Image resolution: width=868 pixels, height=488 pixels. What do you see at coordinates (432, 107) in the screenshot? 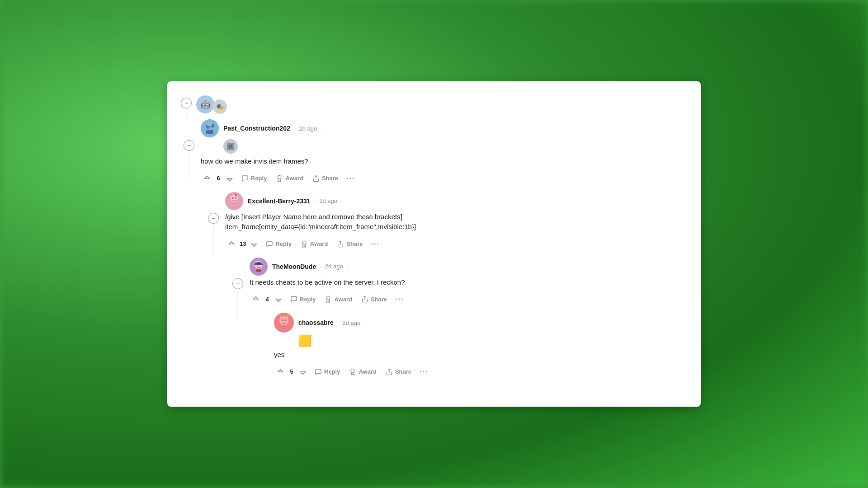
I see `comment-thread: − 🤖 🎭` at bounding box center [432, 107].